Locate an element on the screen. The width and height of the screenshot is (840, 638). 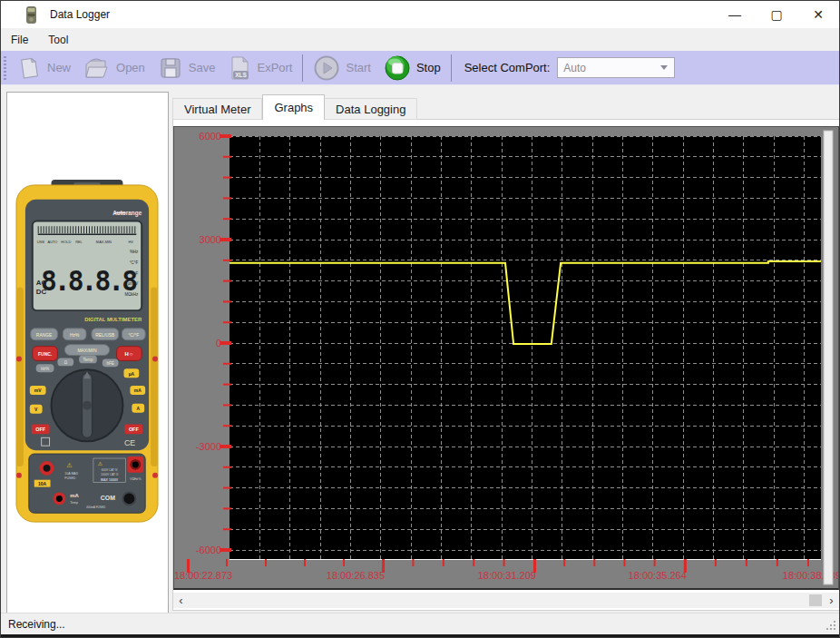
svg-text: °C°F is located at coordinates (134, 263).